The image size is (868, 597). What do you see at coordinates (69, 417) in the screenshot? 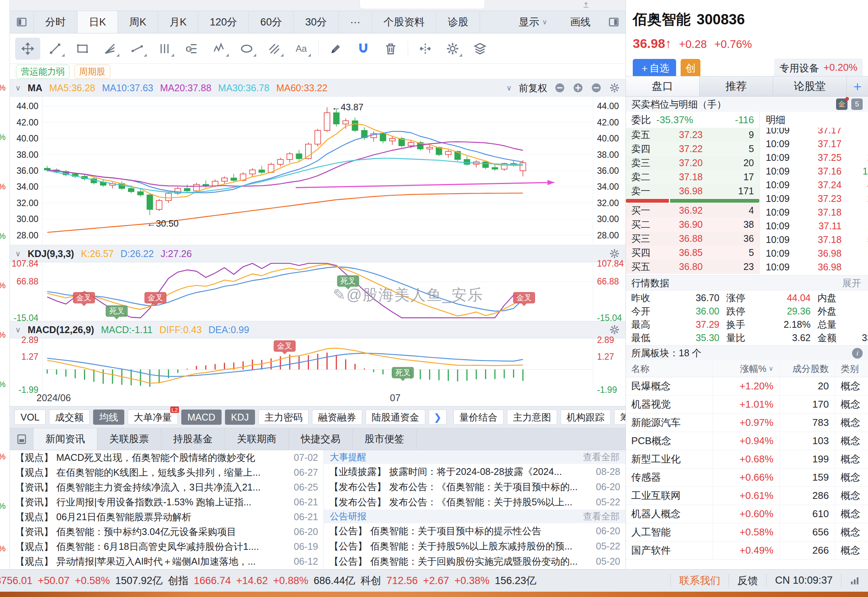
I see `indicator-tab-成交额: 成交额` at bounding box center [69, 417].